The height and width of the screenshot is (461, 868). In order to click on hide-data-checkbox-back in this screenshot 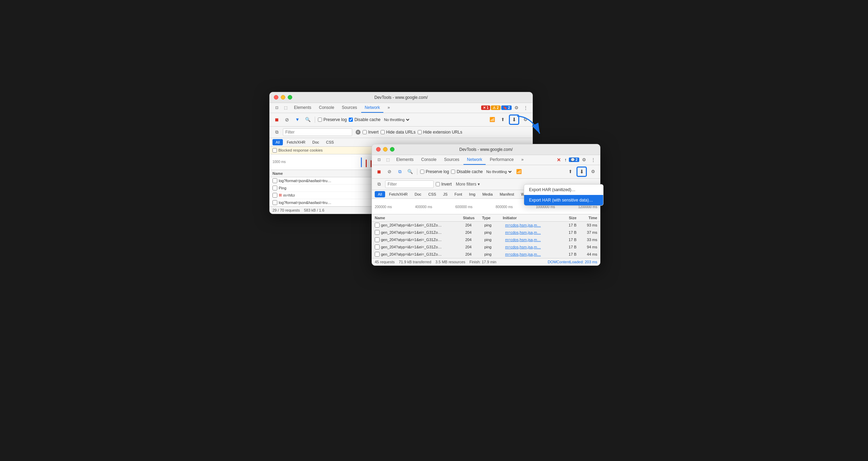, I will do `click(383, 132)`.